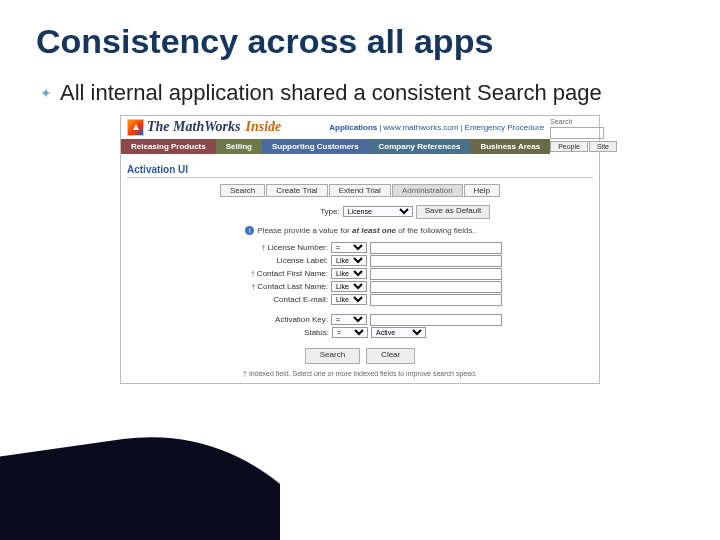  I want to click on subnav-extend: Extend Trial, so click(360, 190).